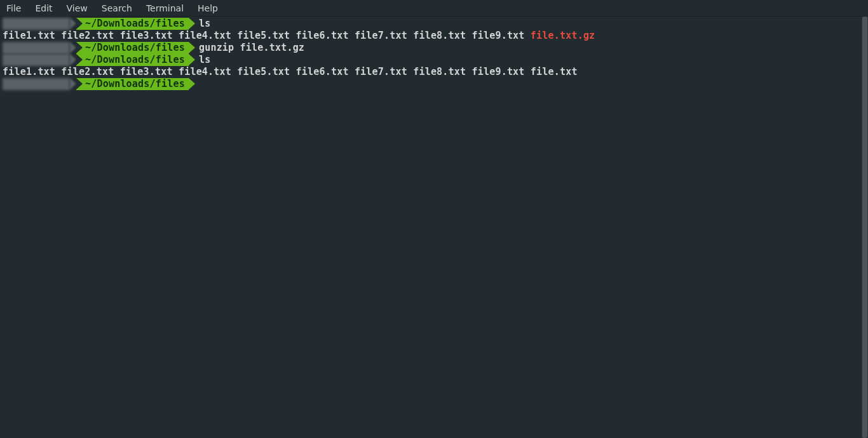  I want to click on scrollbar, so click(865, 227).